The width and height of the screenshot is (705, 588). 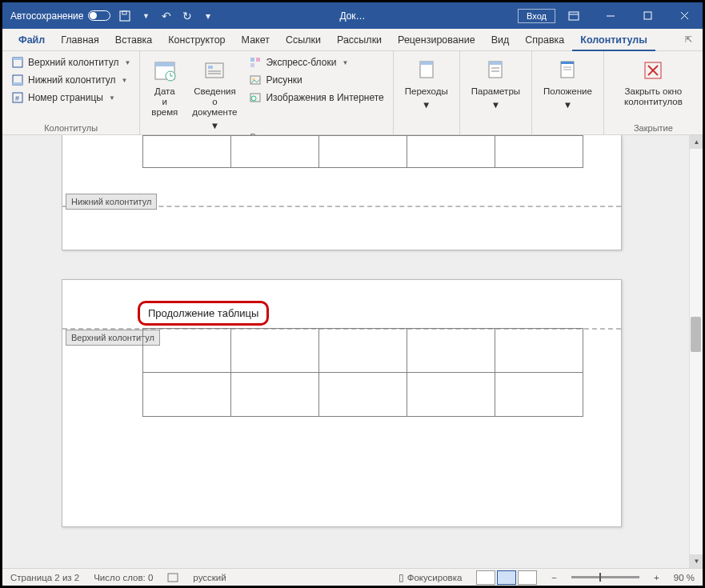 What do you see at coordinates (32, 40) in the screenshot?
I see `tab-file: Файл` at bounding box center [32, 40].